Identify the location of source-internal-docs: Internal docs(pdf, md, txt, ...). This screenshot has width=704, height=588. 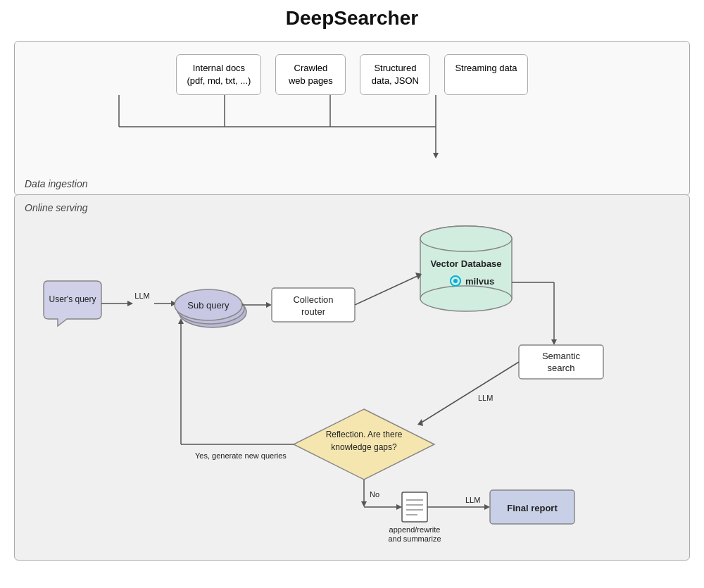
(218, 75).